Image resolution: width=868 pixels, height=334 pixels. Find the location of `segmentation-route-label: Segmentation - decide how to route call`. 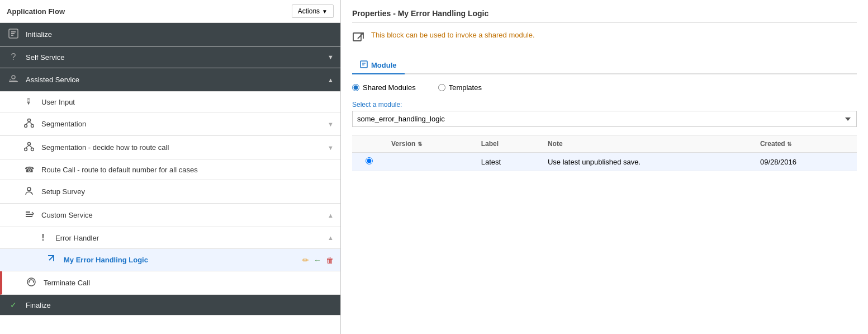

segmentation-route-label: Segmentation - decide how to route call is located at coordinates (184, 148).